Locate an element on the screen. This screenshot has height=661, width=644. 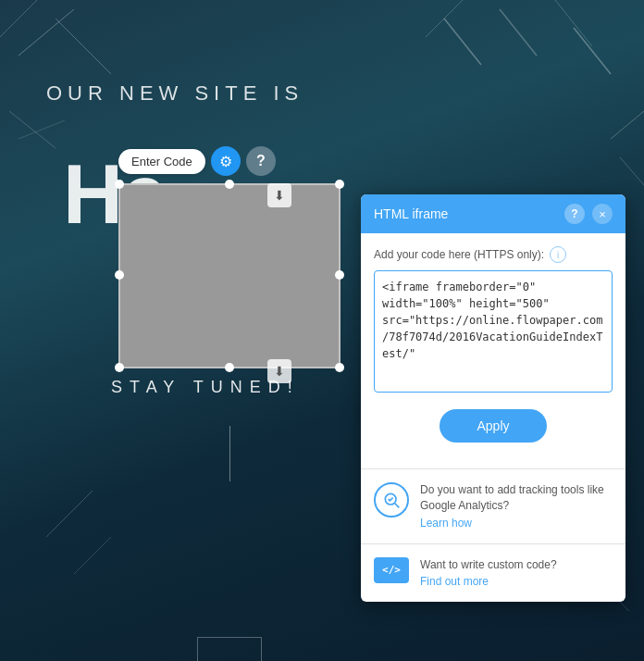
handle-middle-right is located at coordinates (340, 275).